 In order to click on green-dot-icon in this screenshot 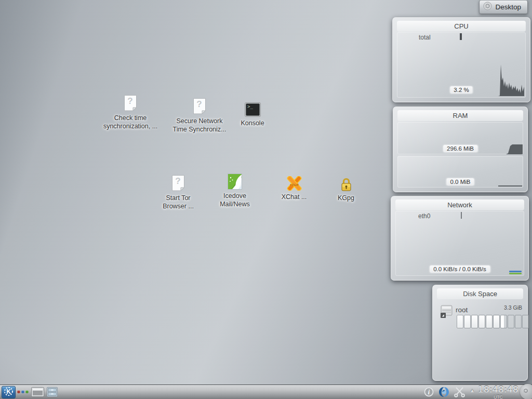, I will do `click(27, 392)`.